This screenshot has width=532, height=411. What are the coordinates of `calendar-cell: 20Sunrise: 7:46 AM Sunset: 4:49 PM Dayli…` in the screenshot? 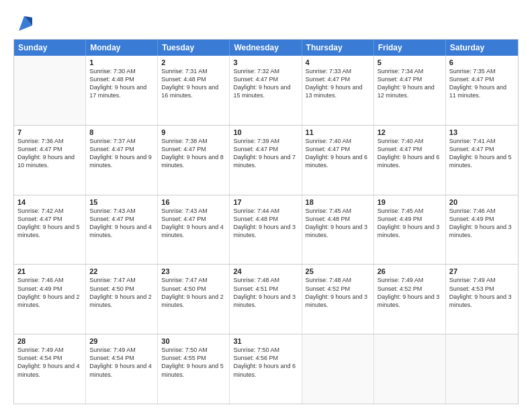 It's located at (482, 230).